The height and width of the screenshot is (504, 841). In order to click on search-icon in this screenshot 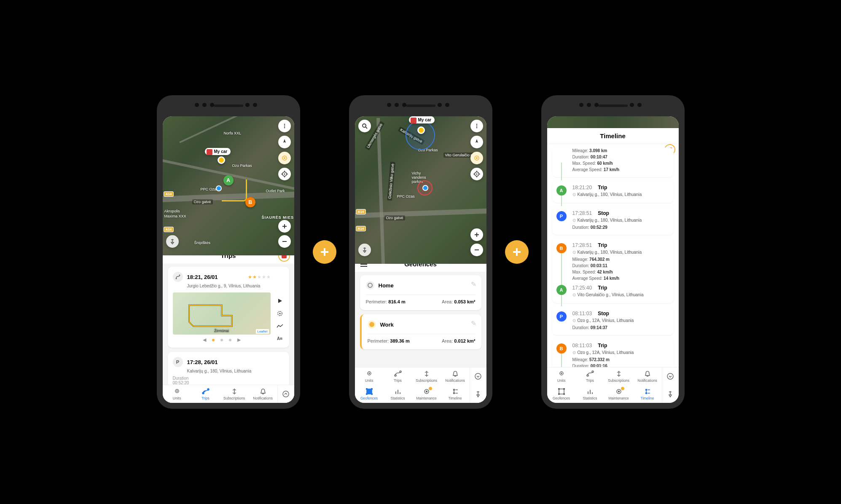, I will do `click(365, 126)`.